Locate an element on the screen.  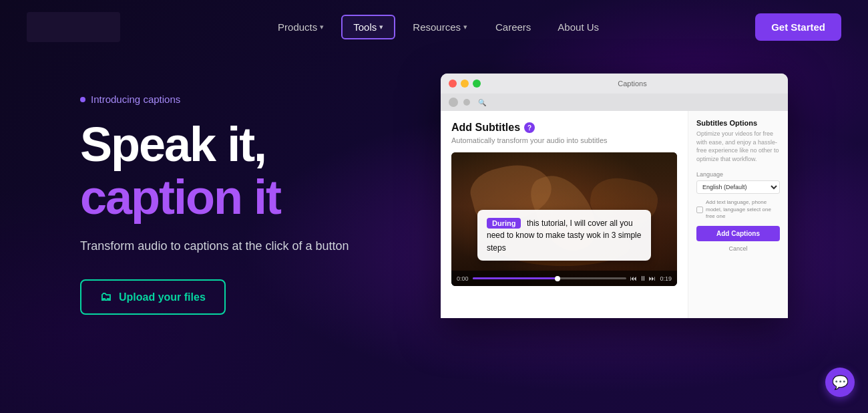
language-field: Language English (Default) is located at coordinates (738, 182).